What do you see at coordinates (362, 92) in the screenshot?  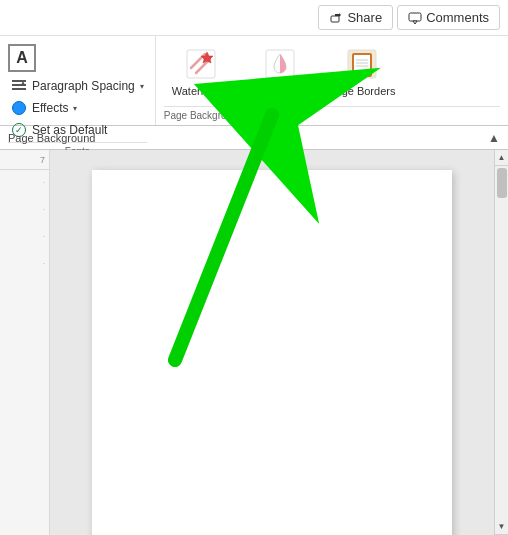 I see `page-borders-label: Page Borders` at bounding box center [362, 92].